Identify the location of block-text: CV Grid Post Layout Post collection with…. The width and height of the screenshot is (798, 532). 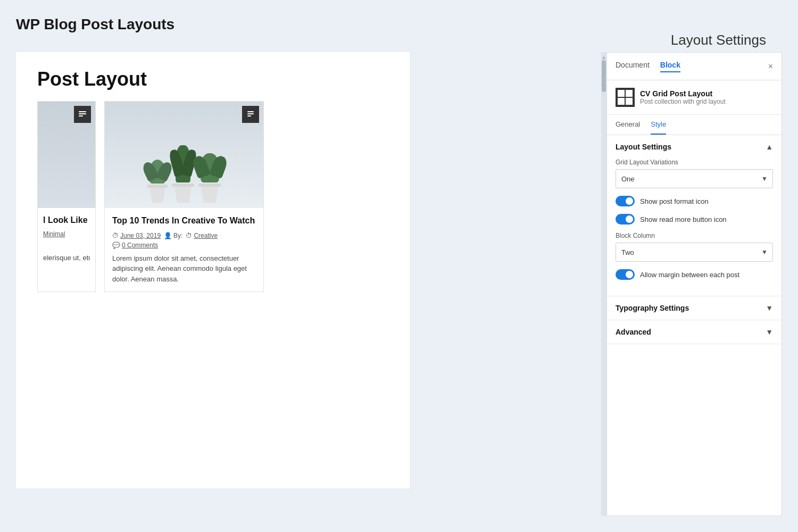
(683, 97).